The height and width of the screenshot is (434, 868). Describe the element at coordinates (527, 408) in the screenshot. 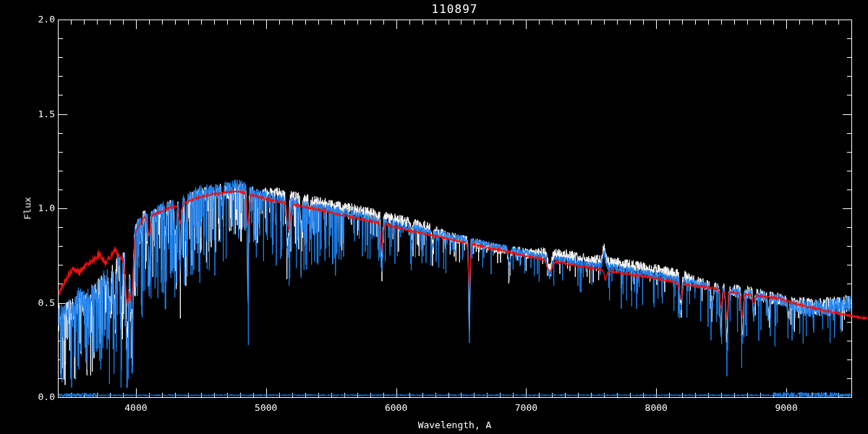

I see `x-tick-label: 7000` at that location.